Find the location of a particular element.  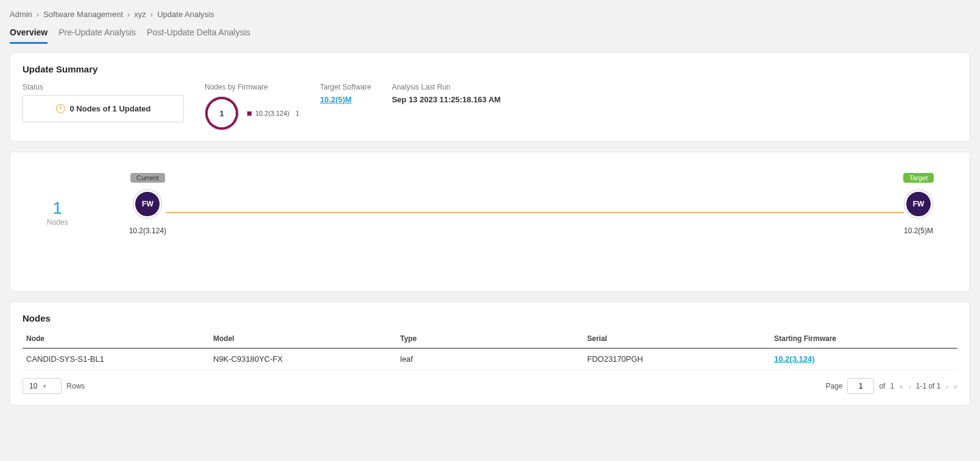

rows-label: Rows is located at coordinates (76, 386).